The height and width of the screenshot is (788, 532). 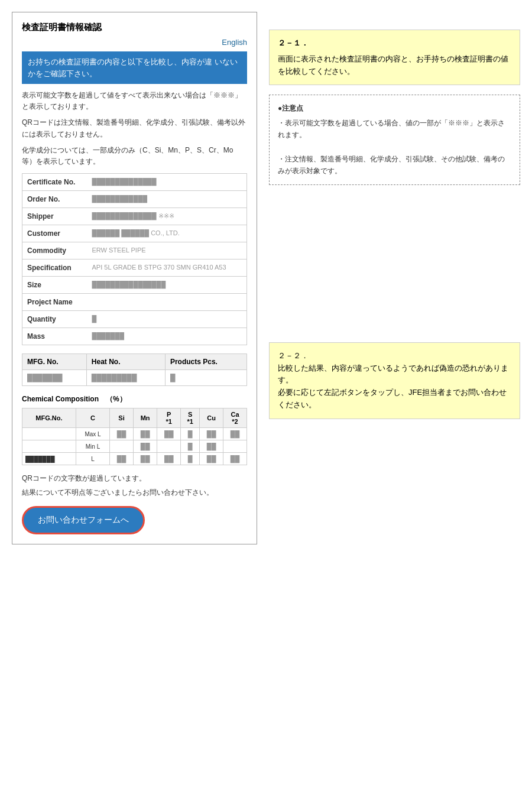 I want to click on table-row: ███████L███████████, so click(x=135, y=459).